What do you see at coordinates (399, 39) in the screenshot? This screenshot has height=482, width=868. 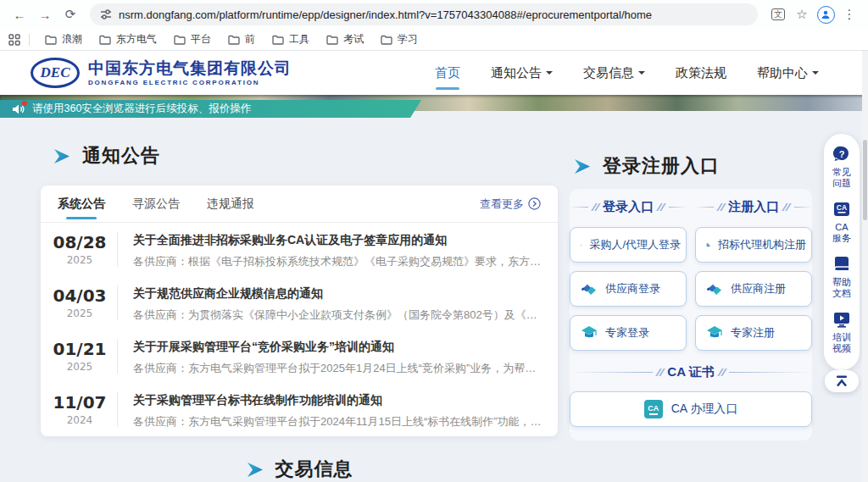 I see `bookmark-folder-xuexi: 学习` at bounding box center [399, 39].